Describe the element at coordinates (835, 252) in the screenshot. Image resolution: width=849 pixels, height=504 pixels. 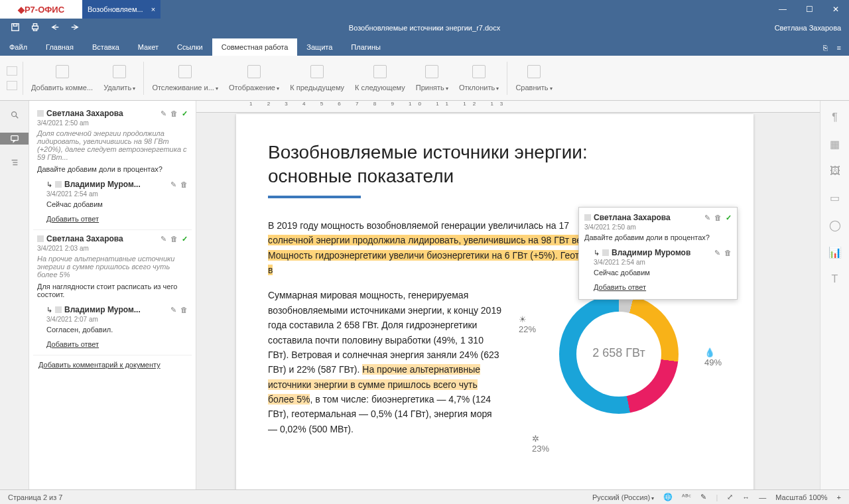
I see `chart-icon: 📊` at that location.